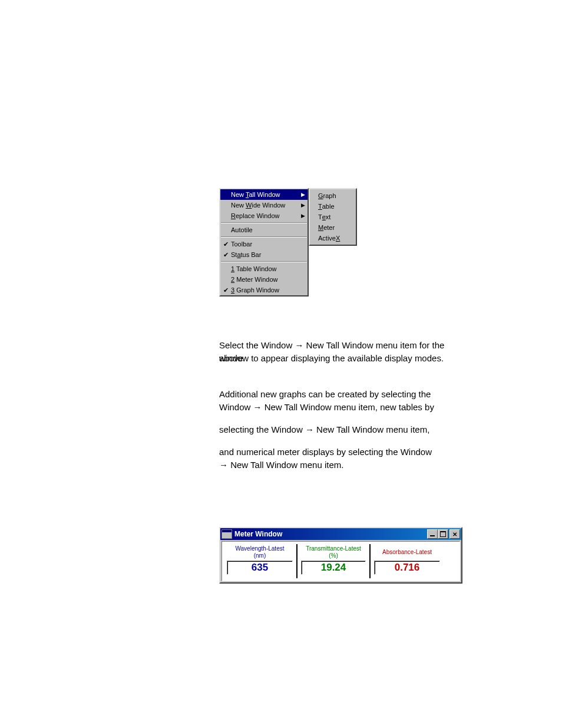 This screenshot has height=728, width=562. I want to click on paragraph-2a: Additional new graphs can be created by …, so click(343, 394).